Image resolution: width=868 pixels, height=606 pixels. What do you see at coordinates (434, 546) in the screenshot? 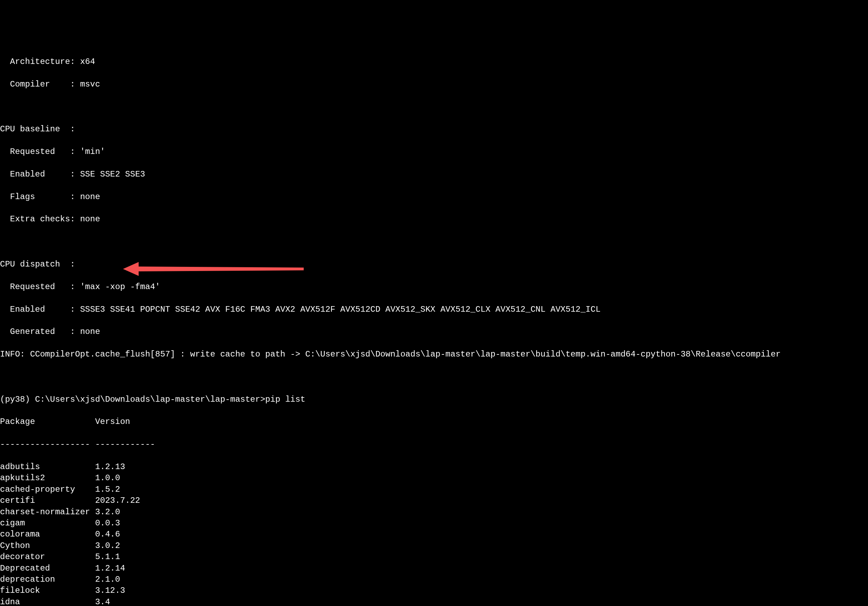
I see `package-row: Cython 3.0.2` at bounding box center [434, 546].